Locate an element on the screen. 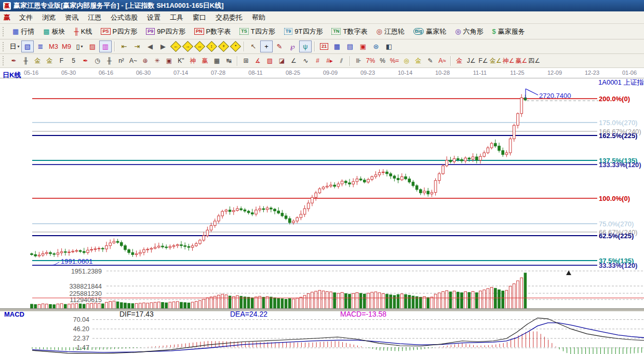  star-circle-tool: ✳ is located at coordinates (157, 61).